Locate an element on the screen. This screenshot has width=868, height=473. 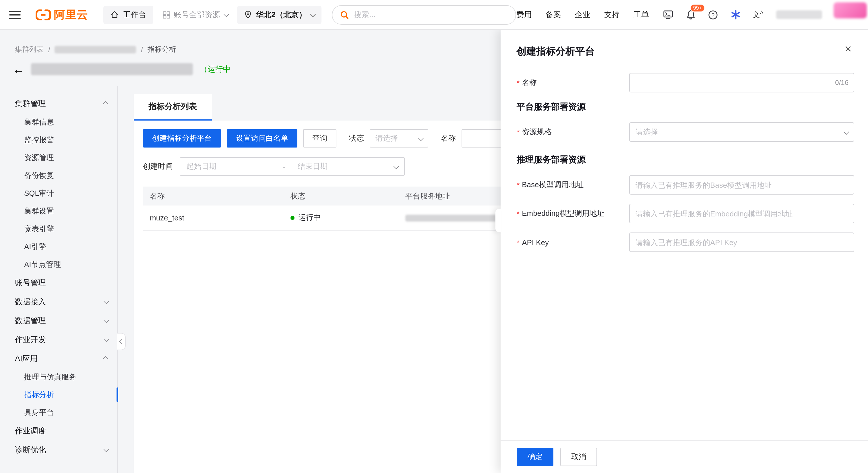
apps-asterisk-icon is located at coordinates (736, 14).